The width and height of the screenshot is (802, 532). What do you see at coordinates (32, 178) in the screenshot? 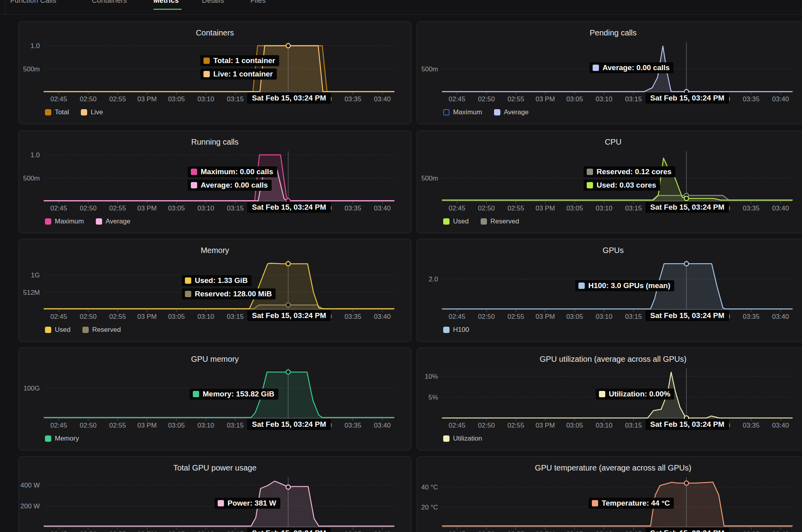
I see `svg-text: 500m` at bounding box center [32, 178].